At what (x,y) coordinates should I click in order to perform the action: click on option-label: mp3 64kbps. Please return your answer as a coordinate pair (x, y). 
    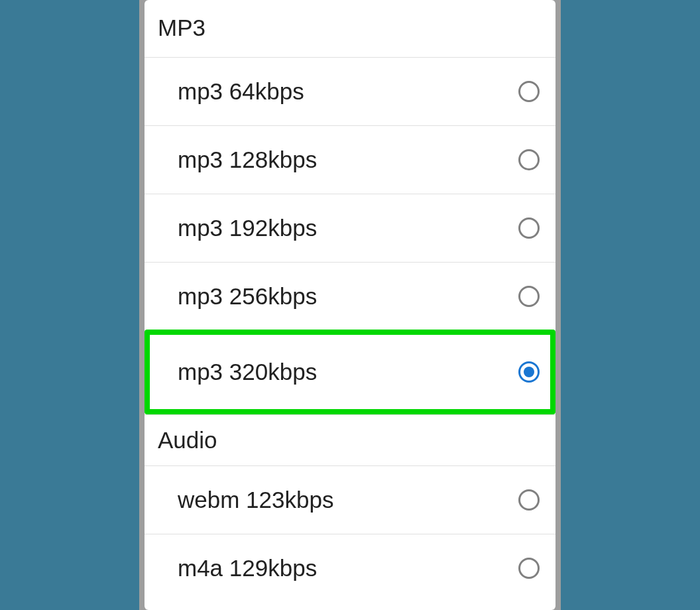
    Looking at the image, I should click on (241, 91).